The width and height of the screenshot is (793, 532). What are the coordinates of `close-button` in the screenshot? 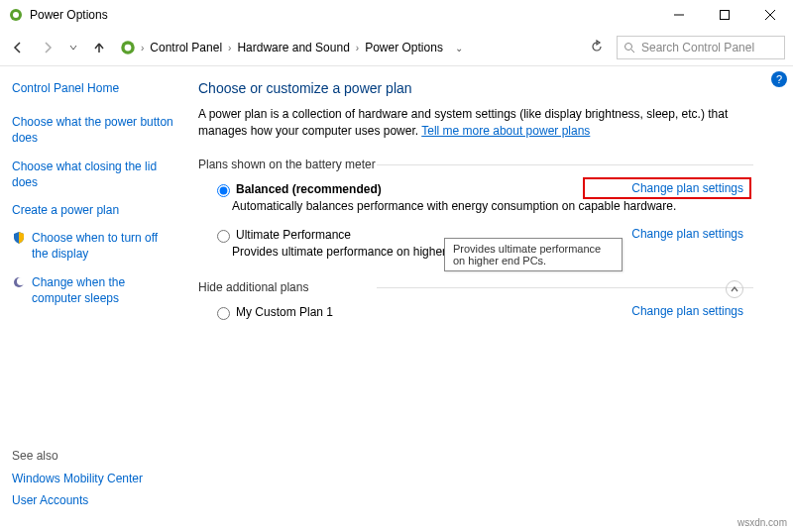 It's located at (770, 15).